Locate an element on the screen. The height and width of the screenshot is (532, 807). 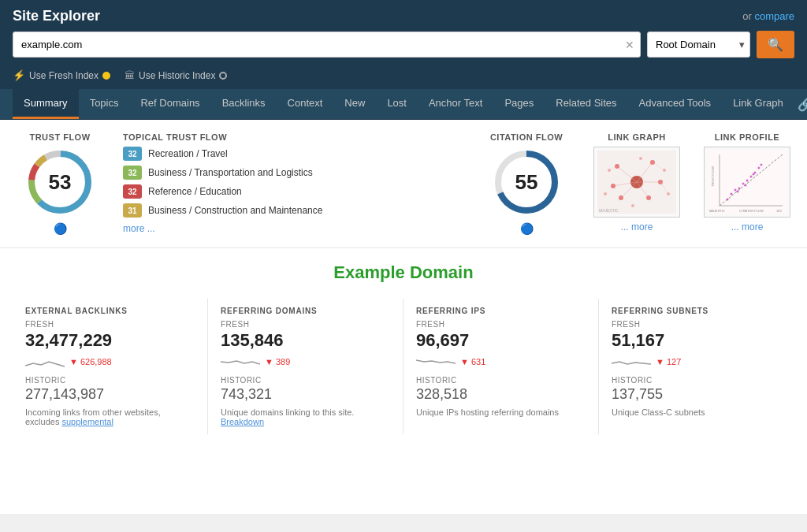
stat-col-ref-domains: REFERRING DOMAINS FRESH 135,846 ▼ 389 HI… is located at coordinates (306, 366).